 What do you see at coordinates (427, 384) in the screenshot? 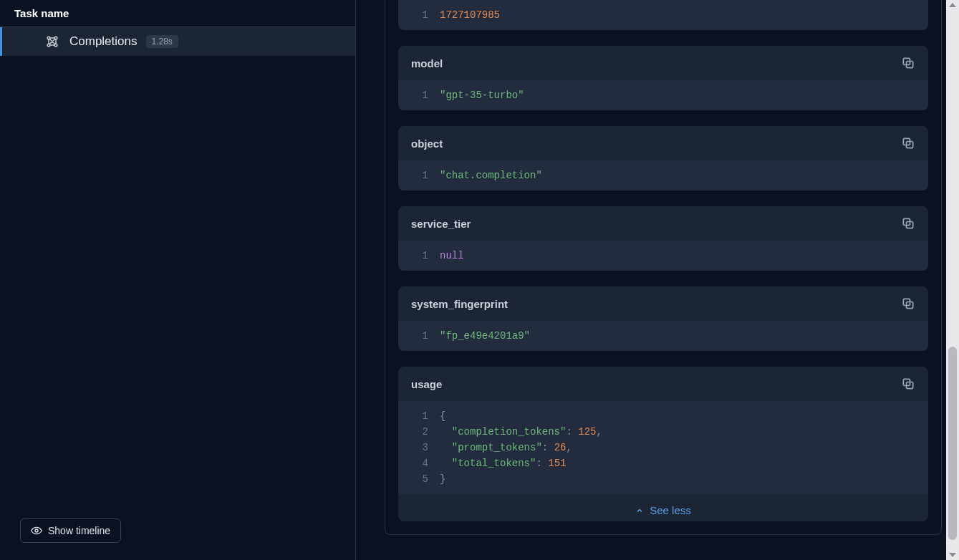
I see `card-title: usage` at bounding box center [427, 384].